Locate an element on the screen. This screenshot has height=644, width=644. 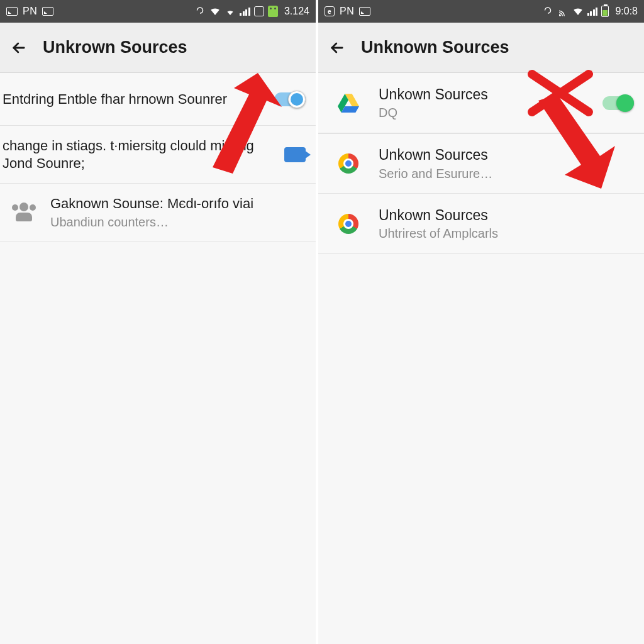
android-icon is located at coordinates (273, 11).